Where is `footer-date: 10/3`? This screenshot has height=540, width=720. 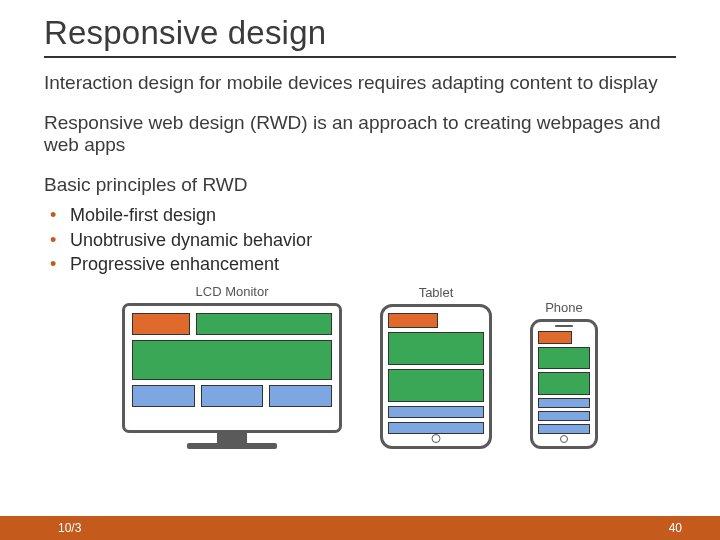
footer-date: 10/3 is located at coordinates (70, 528).